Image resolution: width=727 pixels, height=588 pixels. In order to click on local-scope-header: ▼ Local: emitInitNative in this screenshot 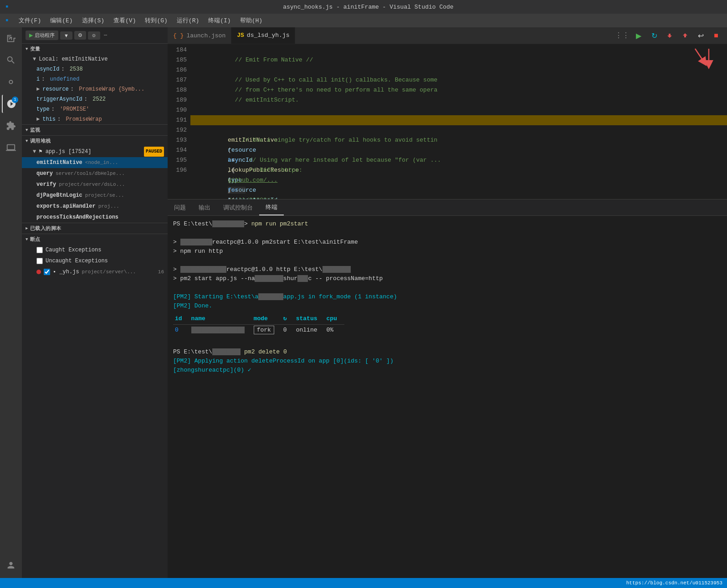, I will do `click(95, 59)`.